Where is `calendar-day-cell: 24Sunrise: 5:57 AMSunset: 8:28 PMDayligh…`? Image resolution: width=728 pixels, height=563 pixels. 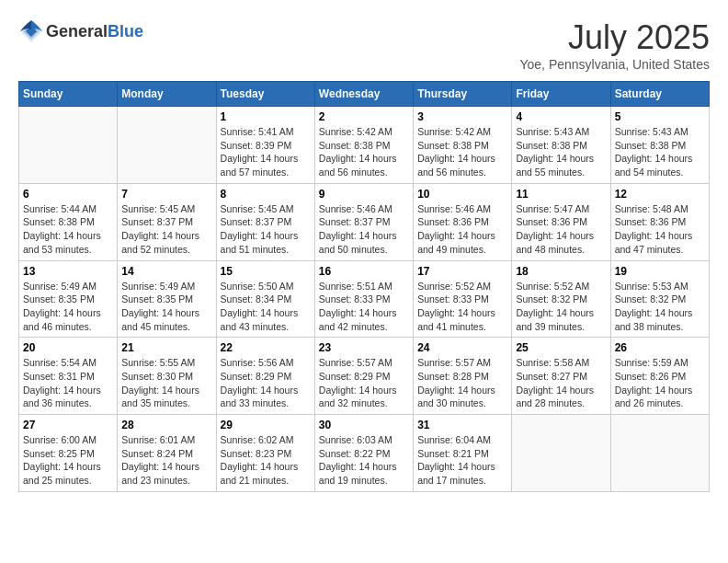
calendar-day-cell: 24Sunrise: 5:57 AMSunset: 8:28 PMDayligh… is located at coordinates (463, 376).